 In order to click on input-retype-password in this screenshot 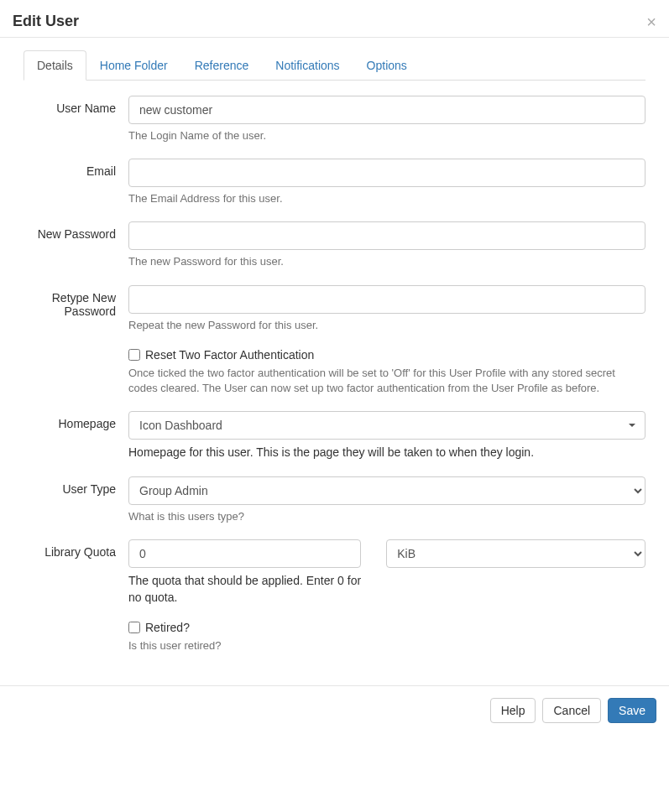, I will do `click(387, 299)`.